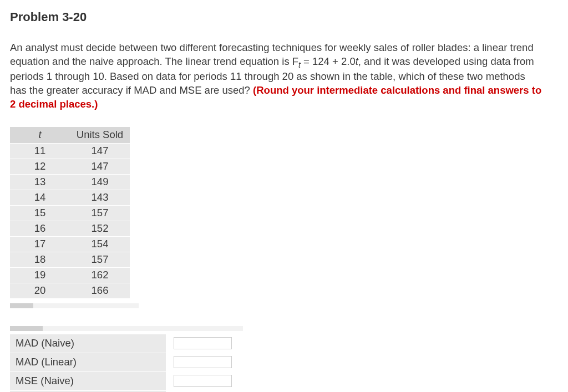 This screenshot has width=568, height=392. What do you see at coordinates (40, 182) in the screenshot?
I see `cell-t: 13` at bounding box center [40, 182].